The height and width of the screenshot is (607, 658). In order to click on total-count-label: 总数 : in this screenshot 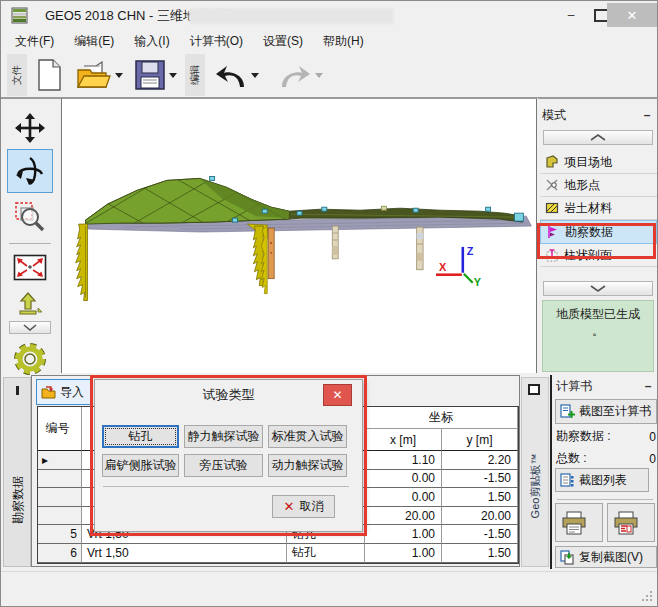, I will do `click(572, 458)`.